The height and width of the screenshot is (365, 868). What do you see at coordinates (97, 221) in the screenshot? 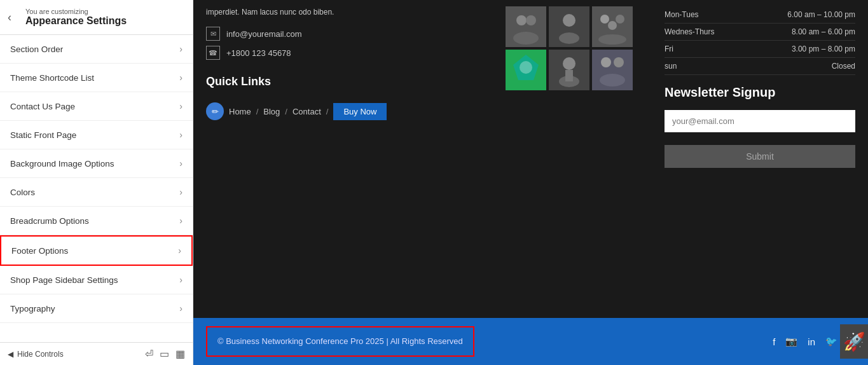
I see `sidebar-item-breadcrumb-options: Breadcrumb Options›` at bounding box center [97, 221].